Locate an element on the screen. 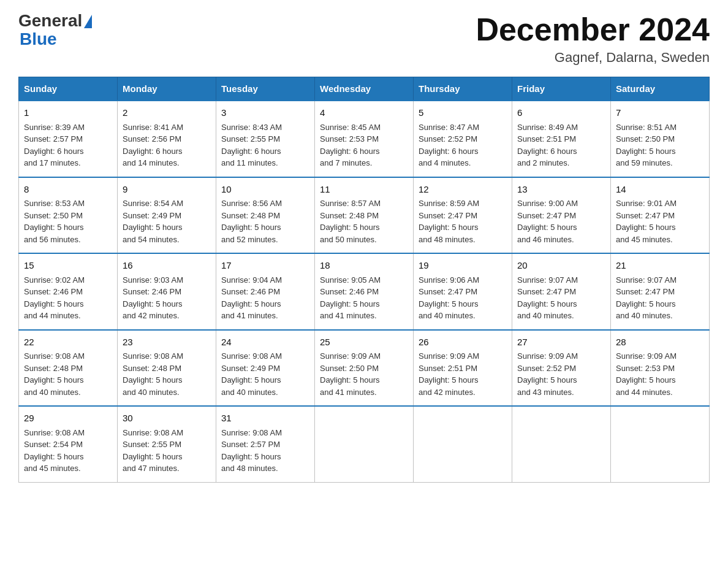 This screenshot has width=728, height=563. calendar-cell: 11Sunrise: 8:57 AM Sunset: 2:48 PM Dayli… is located at coordinates (364, 216).